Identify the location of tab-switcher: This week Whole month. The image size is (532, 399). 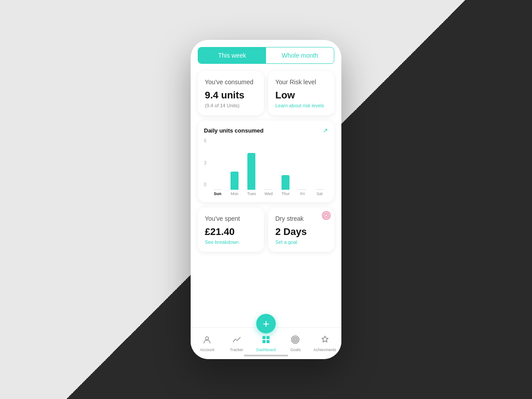
(266, 55).